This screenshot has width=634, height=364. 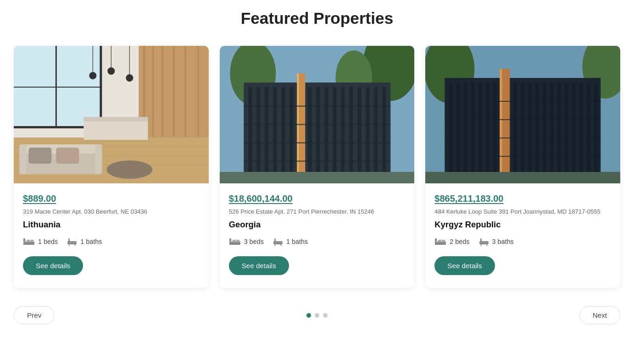 What do you see at coordinates (317, 242) in the screenshot?
I see `property-features-2: 3 beds 1 baths` at bounding box center [317, 242].